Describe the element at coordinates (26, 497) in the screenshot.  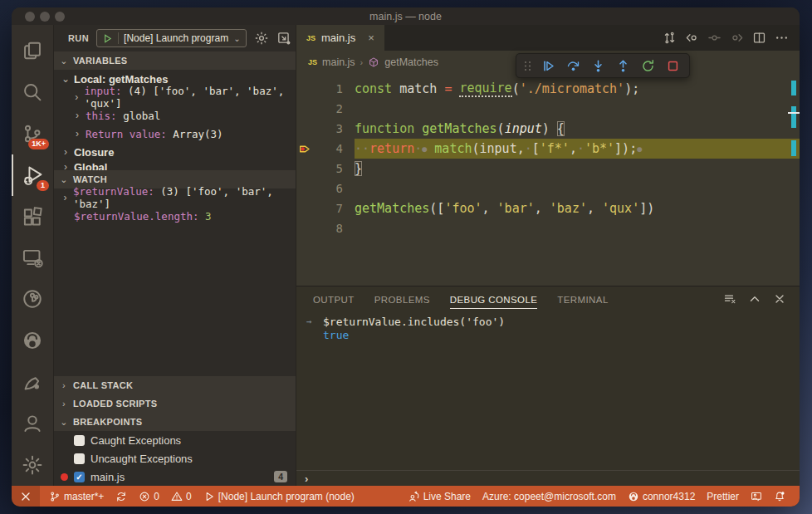
I see `status-remote-indicator` at that location.